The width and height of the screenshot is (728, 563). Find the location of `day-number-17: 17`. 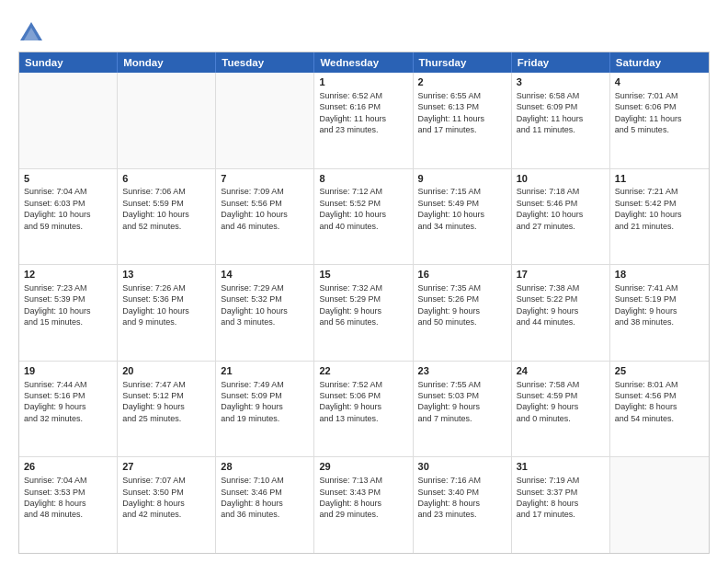

day-number-17: 17 is located at coordinates (561, 274).